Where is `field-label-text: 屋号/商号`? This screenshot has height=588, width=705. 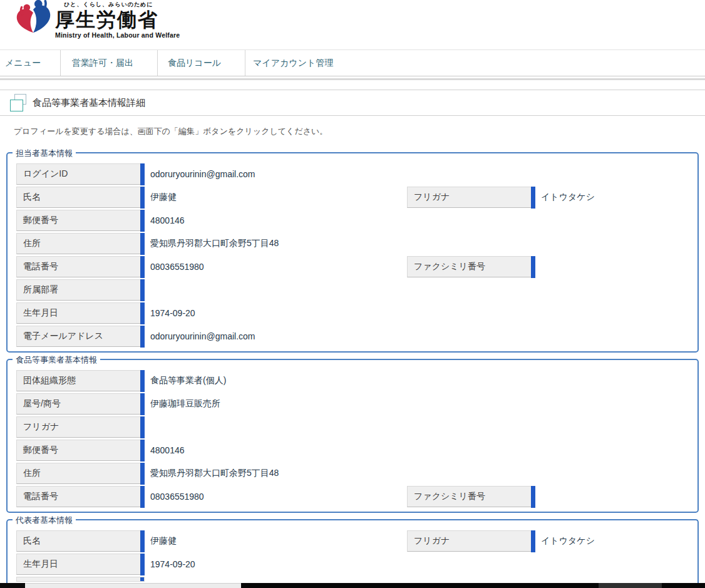 field-label-text: 屋号/商号 is located at coordinates (42, 404).